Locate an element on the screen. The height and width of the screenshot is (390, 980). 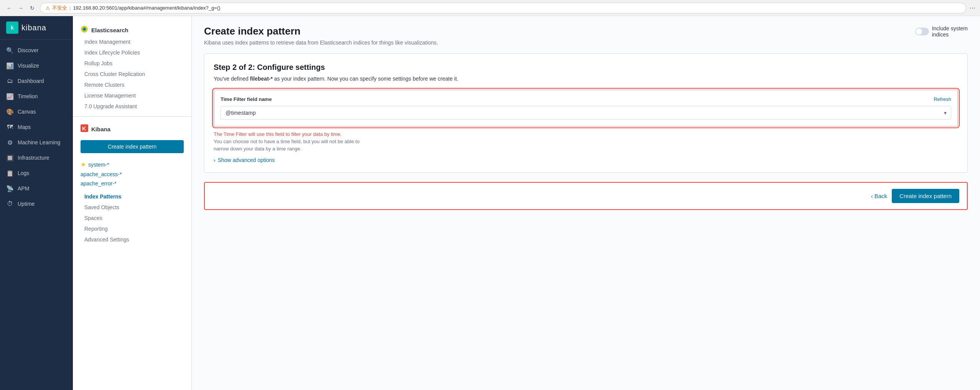
nav-rollup-jobs: Rollup Jobs is located at coordinates (132, 63).